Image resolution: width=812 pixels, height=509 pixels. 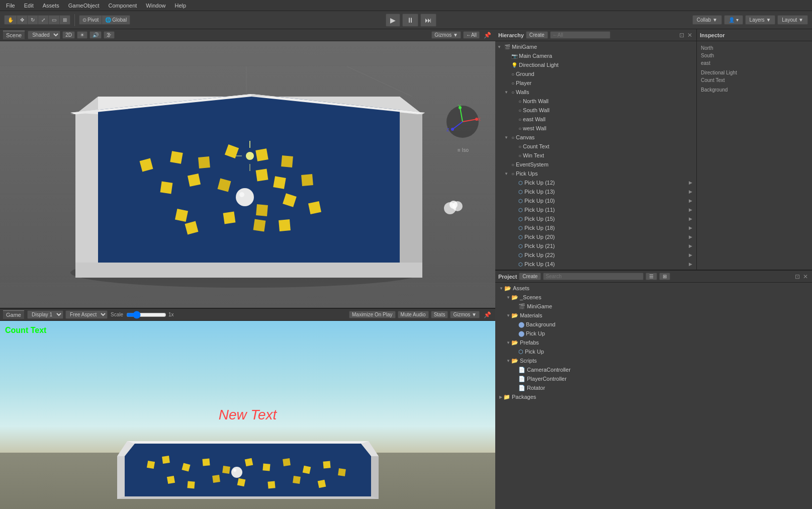 I want to click on hierarchy-item-win-text: ○ Win Text, so click(x=596, y=155).